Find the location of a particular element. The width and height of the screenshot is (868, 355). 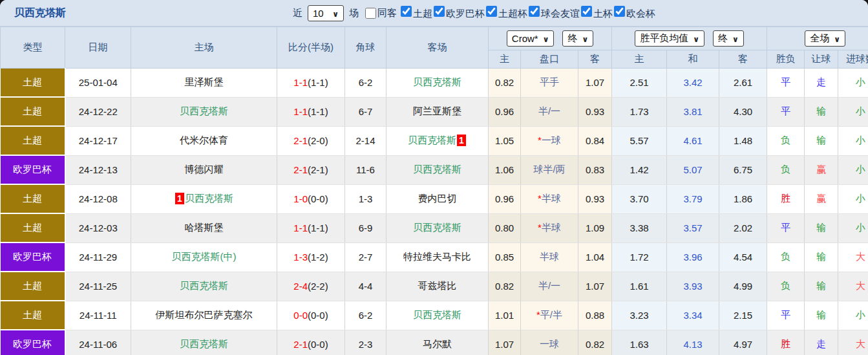

fulltime-score: 2-4 is located at coordinates (301, 286).